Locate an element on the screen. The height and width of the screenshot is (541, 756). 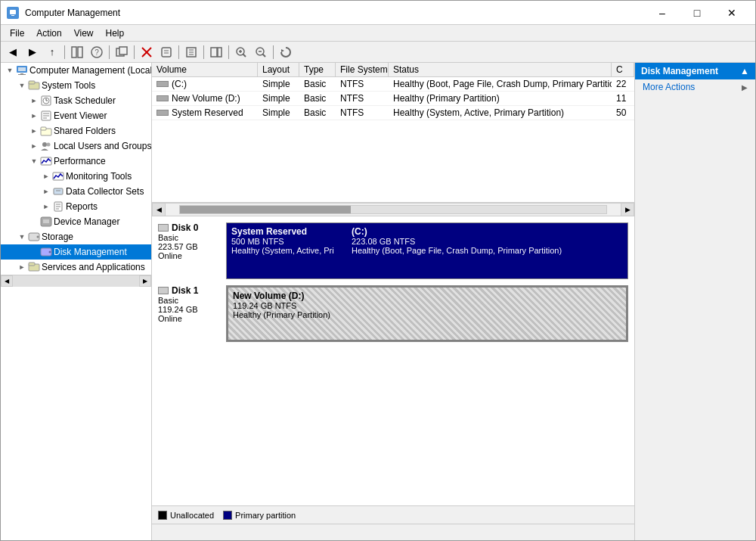
monitoring-icon is located at coordinates (58, 176).